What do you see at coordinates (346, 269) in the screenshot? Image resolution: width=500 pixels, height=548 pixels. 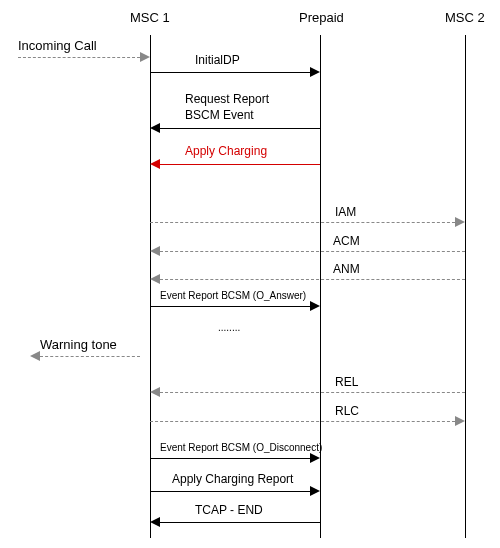 I see `msg-anm-label: ANM` at bounding box center [346, 269].